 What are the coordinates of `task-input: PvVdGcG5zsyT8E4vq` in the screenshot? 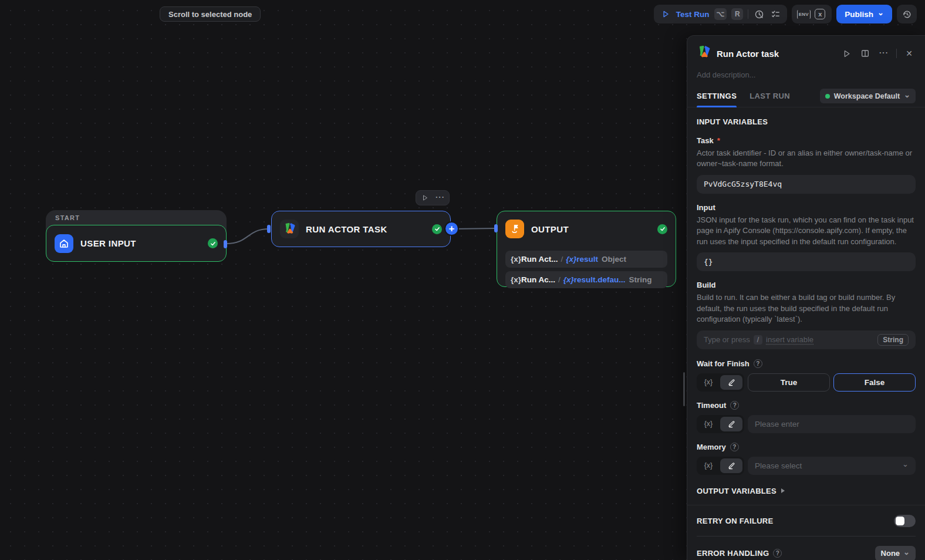 It's located at (806, 184).